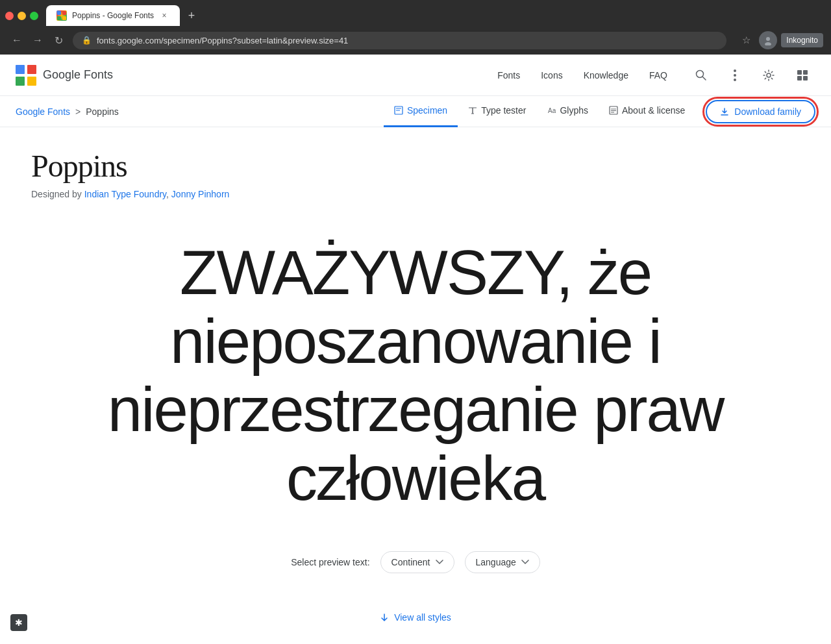 Image resolution: width=831 pixels, height=644 pixels. What do you see at coordinates (416, 617) in the screenshot?
I see `view-all-styles-link: View all styles` at bounding box center [416, 617].